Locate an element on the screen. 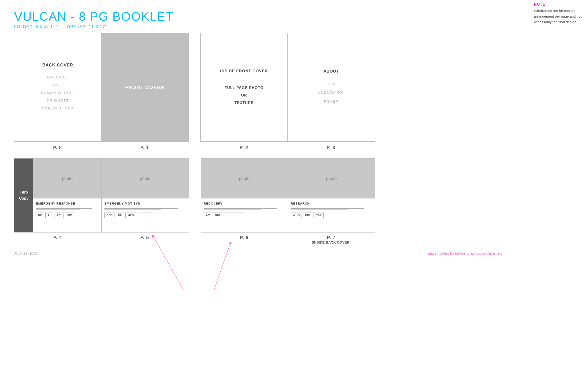 This screenshot has width=588, height=380. page-6-section-title: RECOVERY is located at coordinates (244, 204).